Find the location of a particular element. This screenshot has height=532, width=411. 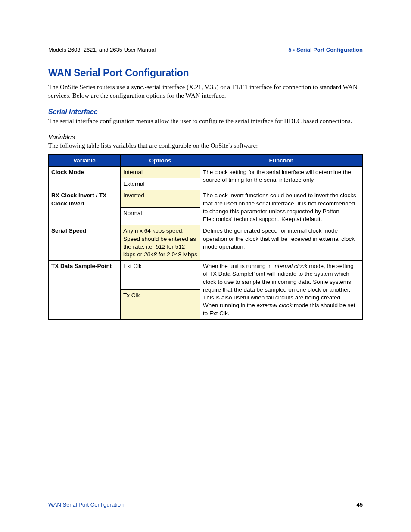

header-left: Models 2603, 2621, and 2635 User Manual is located at coordinates (102, 50).